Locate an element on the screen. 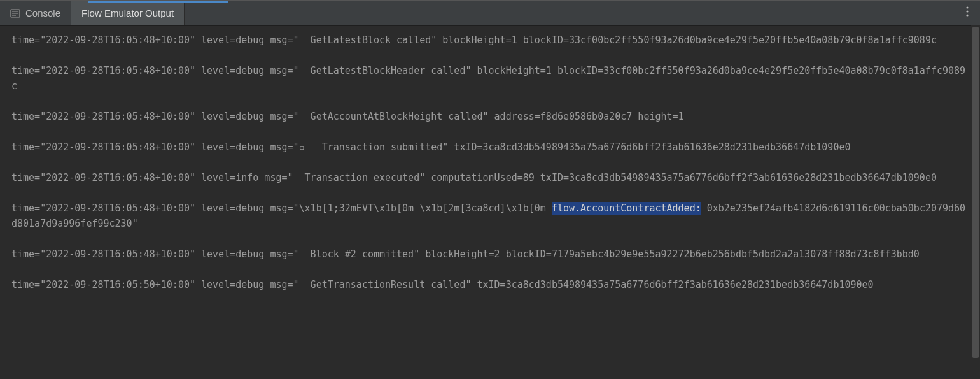 The image size is (980, 379). tab-flow-label: Flow Emulator Output is located at coordinates (127, 13).